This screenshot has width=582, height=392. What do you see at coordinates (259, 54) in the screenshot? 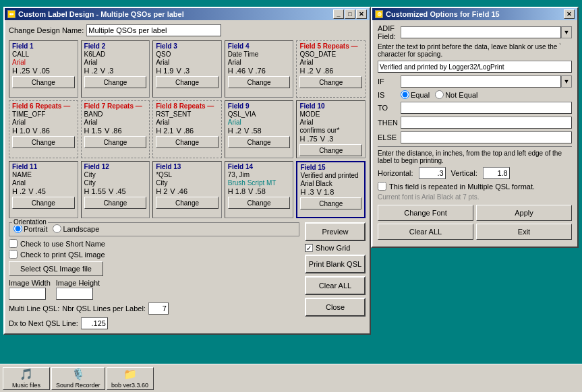
I see `field-name-field4: Date Time` at bounding box center [259, 54].